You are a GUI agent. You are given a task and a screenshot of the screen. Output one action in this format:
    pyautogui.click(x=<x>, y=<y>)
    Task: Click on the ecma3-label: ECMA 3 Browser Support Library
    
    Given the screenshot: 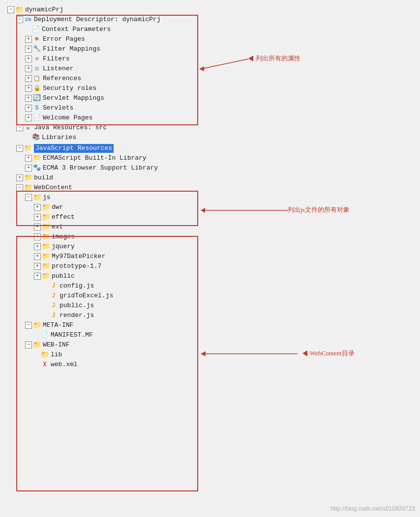 What is the action you would take?
    pyautogui.click(x=100, y=168)
    